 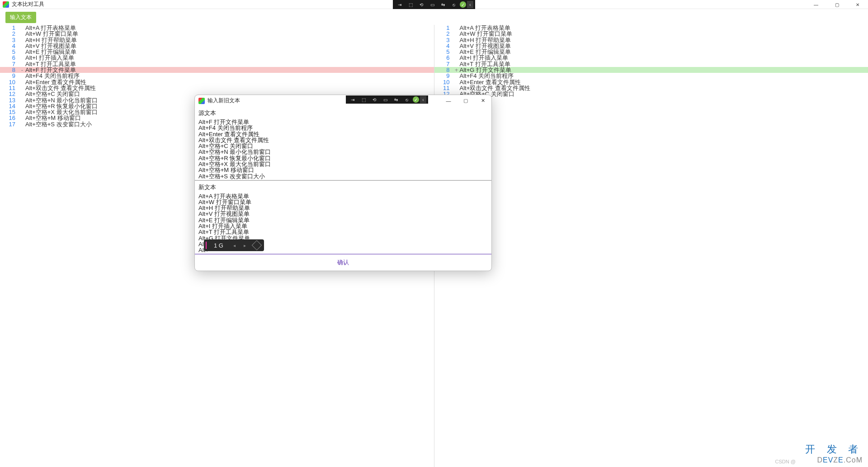 What do you see at coordinates (217, 70) in the screenshot?
I see `diff-line: 8-Alt+F 打开文件菜单` at bounding box center [217, 70].